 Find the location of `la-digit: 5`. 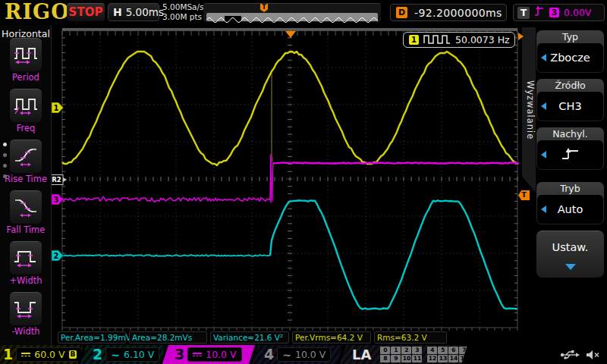

la-digit: 5 is located at coordinates (443, 350).